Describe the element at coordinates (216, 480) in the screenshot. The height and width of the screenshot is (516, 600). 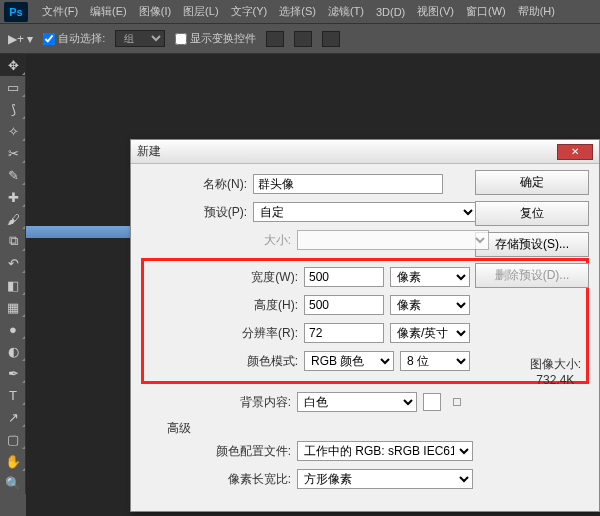
I see `aspect-label: 像素长宽比:` at that location.